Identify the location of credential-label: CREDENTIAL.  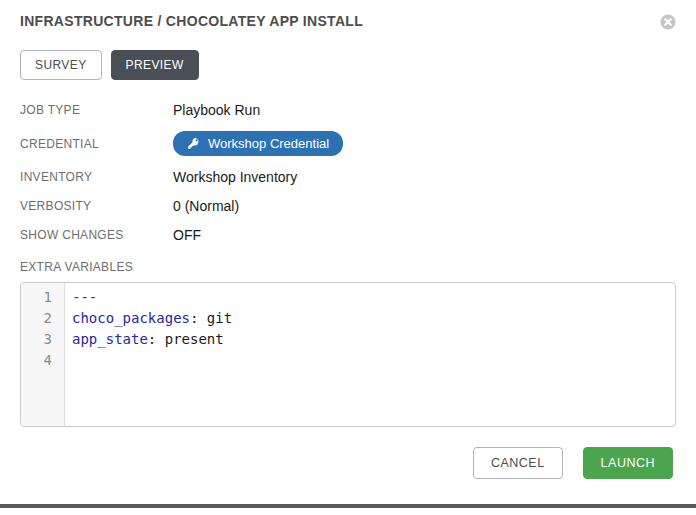
(96, 144).